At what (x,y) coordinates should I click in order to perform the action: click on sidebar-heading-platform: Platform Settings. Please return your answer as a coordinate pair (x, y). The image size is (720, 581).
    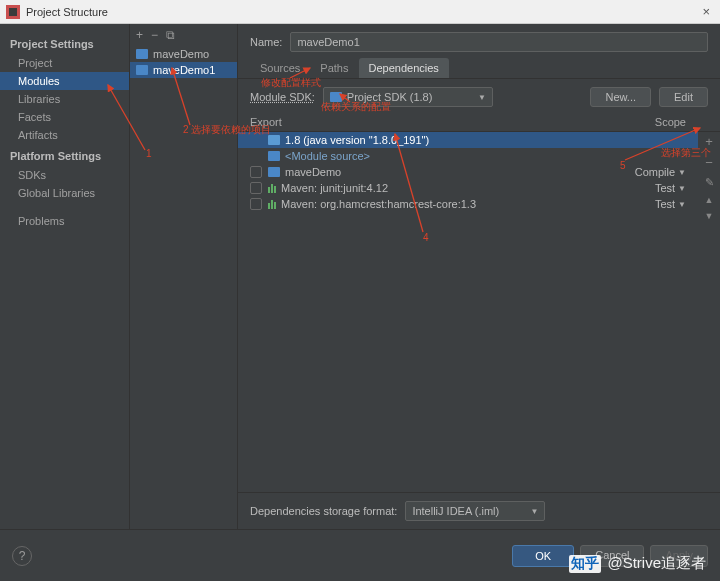
    Looking at the image, I should click on (64, 155).